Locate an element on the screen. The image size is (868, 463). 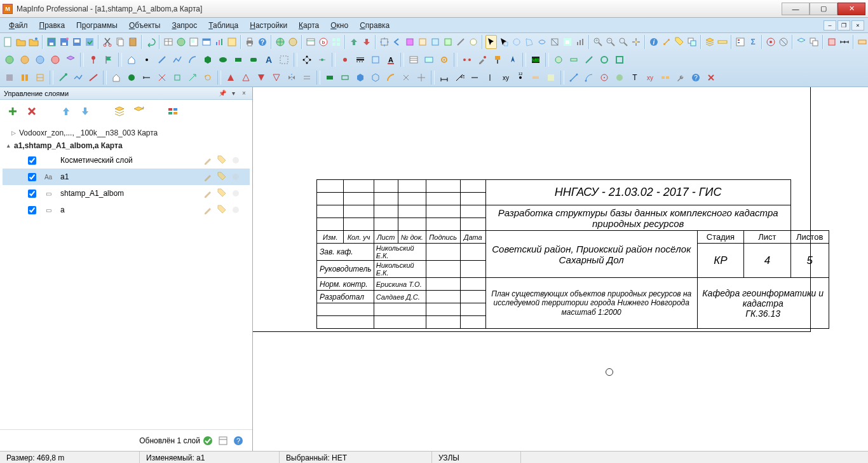
cad-h-icon is located at coordinates (162, 78).